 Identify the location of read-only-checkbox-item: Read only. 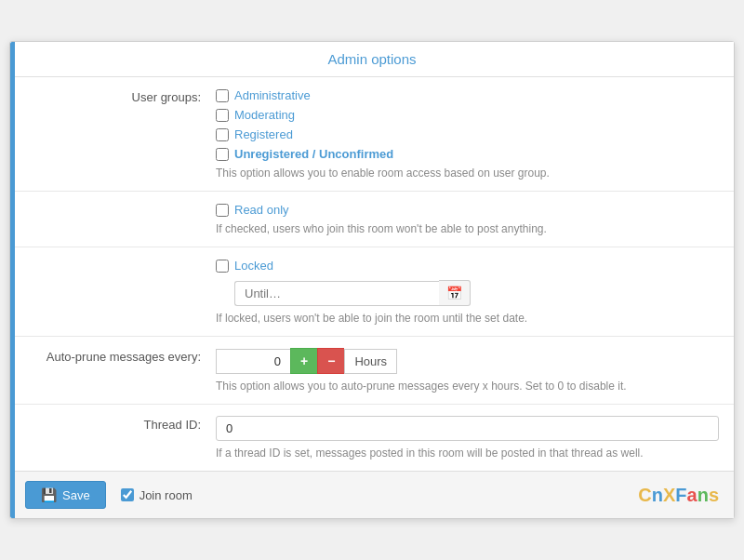
(467, 210).